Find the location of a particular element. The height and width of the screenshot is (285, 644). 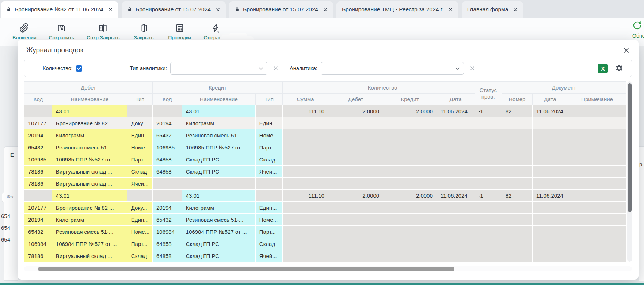

transaction-row: 65432Резиновая смесь 51-...Номе...106984… is located at coordinates (325, 232).